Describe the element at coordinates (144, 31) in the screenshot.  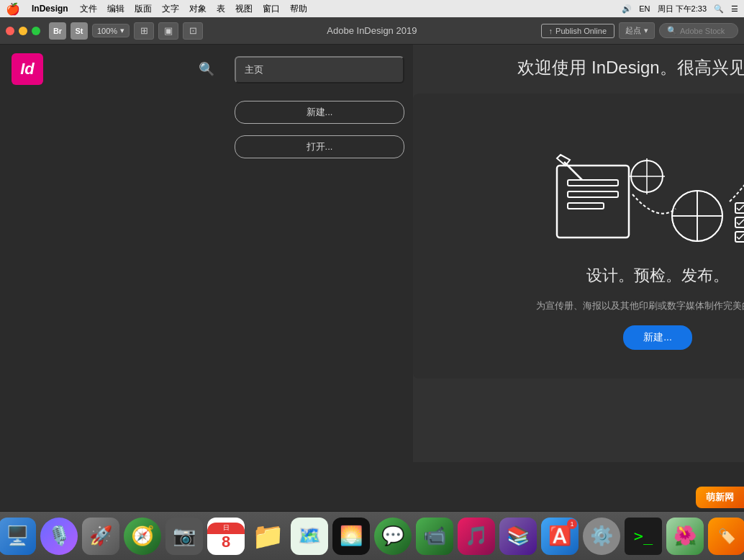
I see `view-toggle-1: ⊞` at that location.